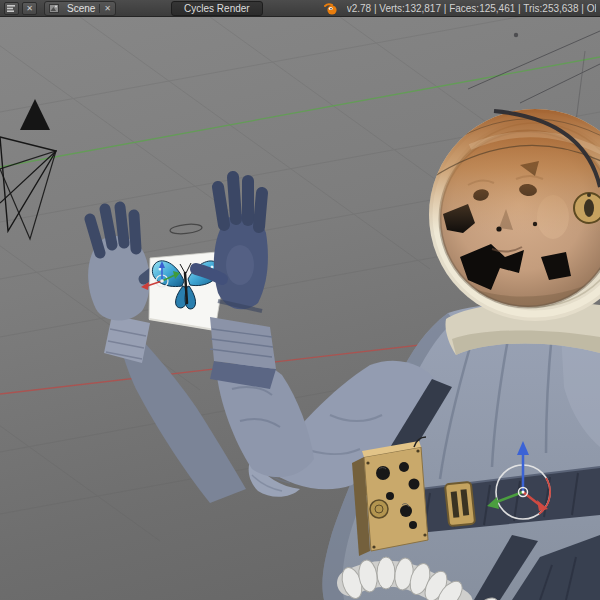  I want to click on wire-circle-object, so click(186, 229).